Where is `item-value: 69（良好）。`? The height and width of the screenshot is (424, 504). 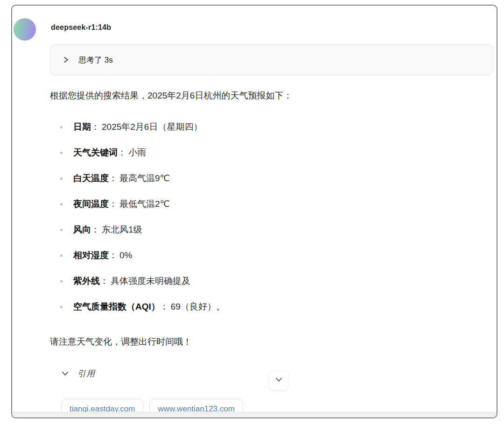
item-value: 69（良好）。 is located at coordinates (198, 306).